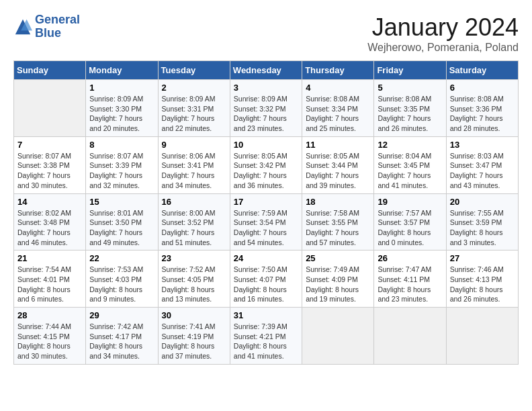 This screenshot has height=411, width=532. I want to click on day-info: Sunrise: 7:50 AM Sunset: 4:07 PM Dayligh…, so click(266, 285).